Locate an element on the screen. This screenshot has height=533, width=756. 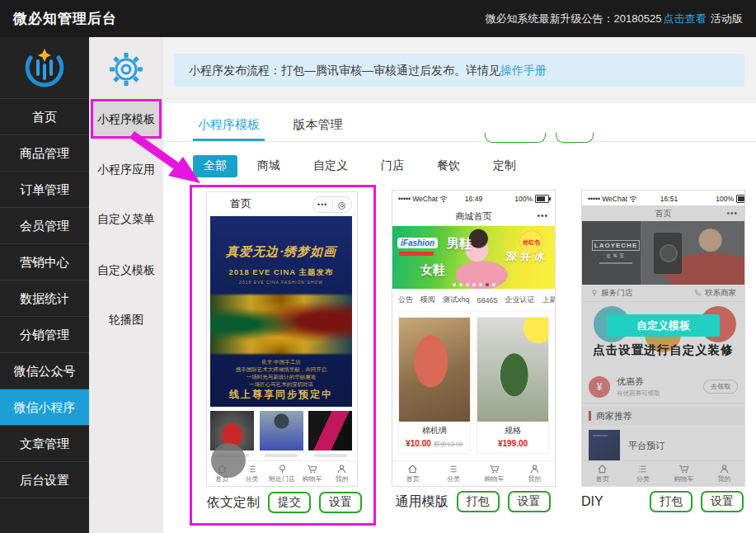
sidebar-item-orders: 订单管理 is located at coordinates (45, 189).